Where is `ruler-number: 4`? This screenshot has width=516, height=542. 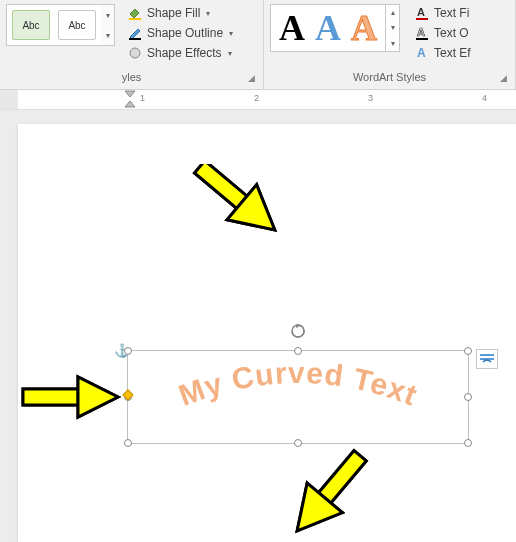
ruler-number: 4 is located at coordinates (484, 98).